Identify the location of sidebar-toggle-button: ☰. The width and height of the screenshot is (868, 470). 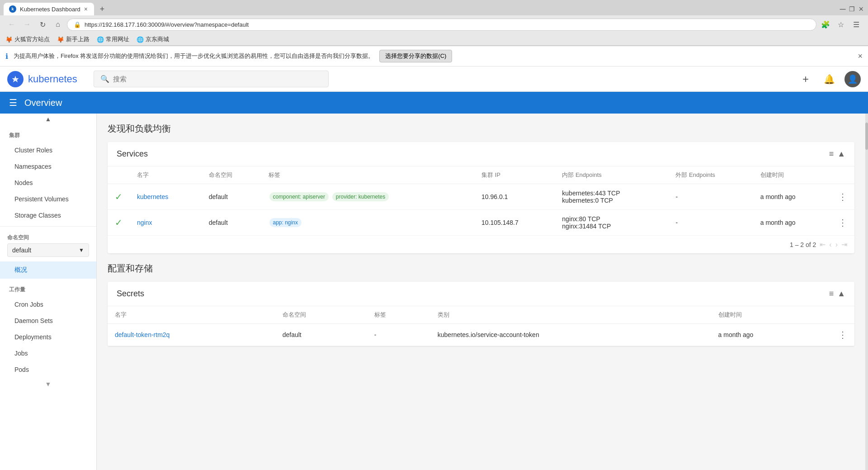
(13, 103).